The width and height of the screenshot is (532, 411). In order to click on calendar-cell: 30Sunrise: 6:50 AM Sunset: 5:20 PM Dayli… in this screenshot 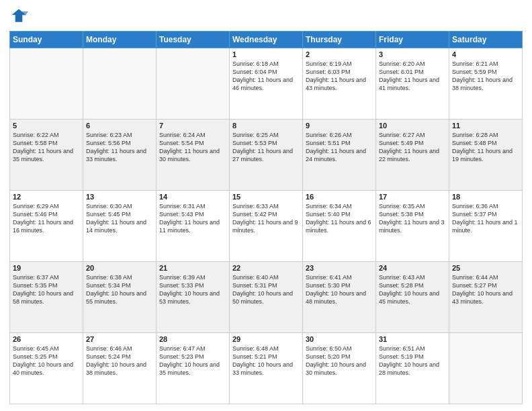, I will do `click(340, 369)`.